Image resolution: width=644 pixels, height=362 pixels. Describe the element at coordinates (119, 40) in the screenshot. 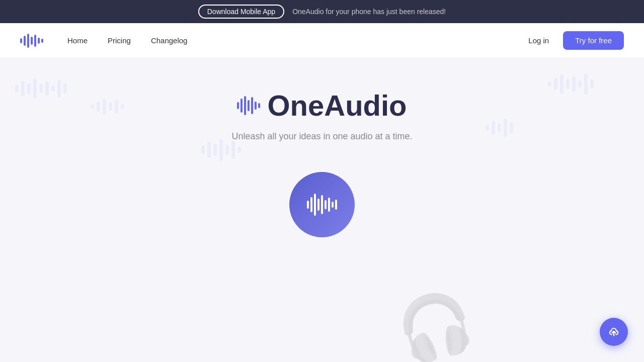

I see `nav-link-pricing: Pricing` at that location.